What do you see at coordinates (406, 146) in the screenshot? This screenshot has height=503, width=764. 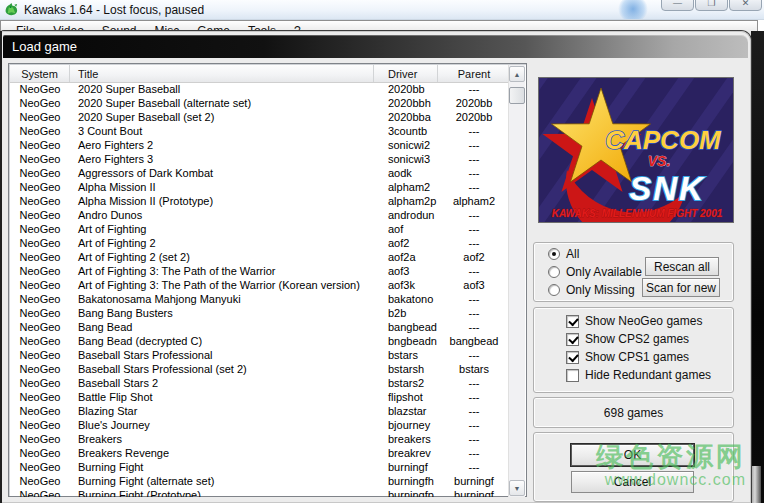 I see `cell-driver: sonicwi2` at bounding box center [406, 146].